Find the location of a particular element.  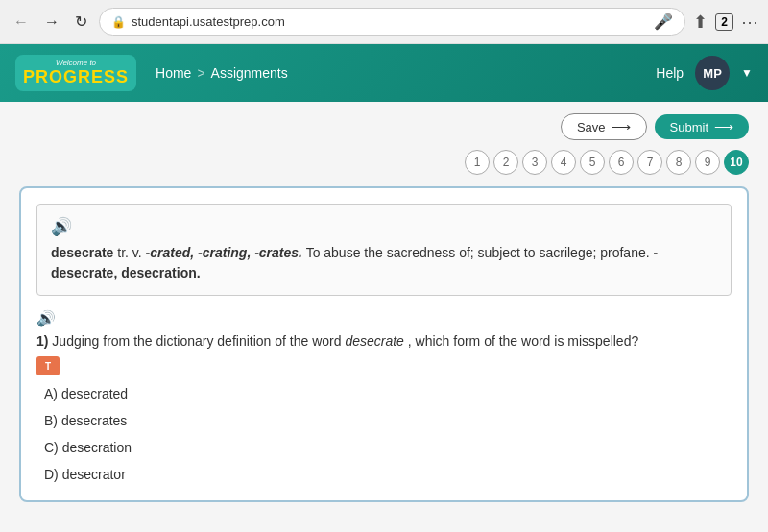

share-icon: ⬆ is located at coordinates (701, 22).